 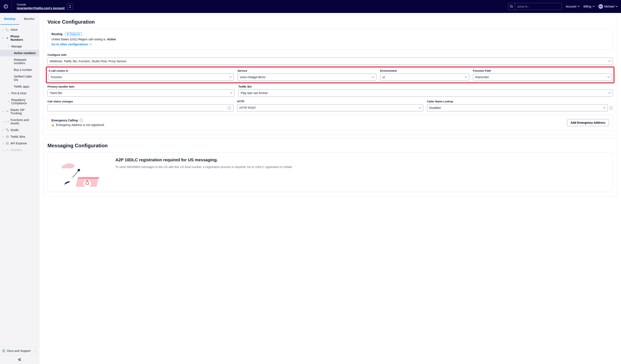 What do you see at coordinates (139, 108) in the screenshot?
I see `call-status-input` at bounding box center [139, 108].